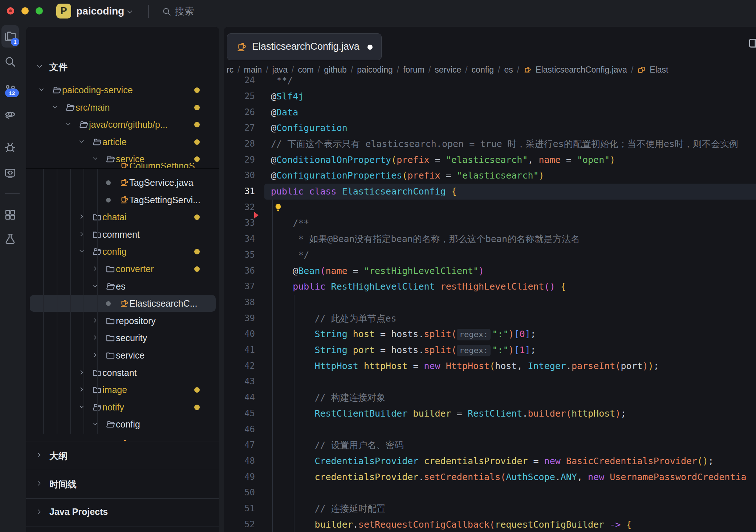 Image resolution: width=756 pixels, height=532 pixels. What do you see at coordinates (490, 461) in the screenshot?
I see `code-line-48: 48 CredentialsProvider credentialsProvid…` at bounding box center [490, 461].